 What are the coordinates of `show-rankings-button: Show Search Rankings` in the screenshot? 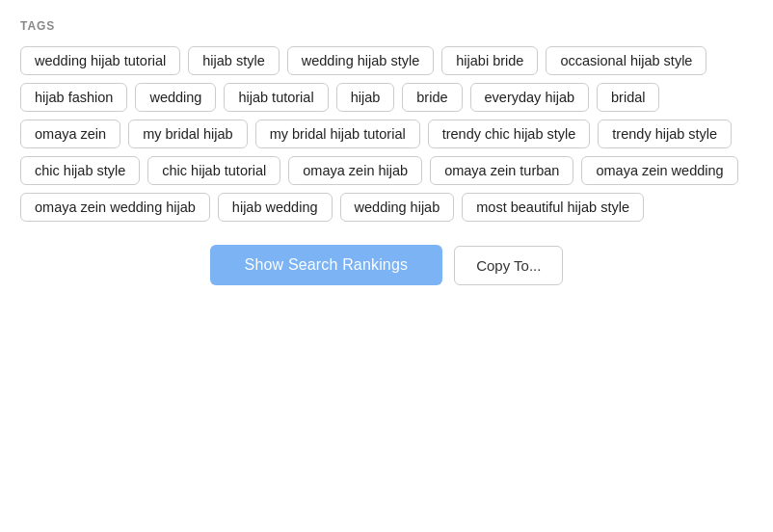 It's located at (327, 265).